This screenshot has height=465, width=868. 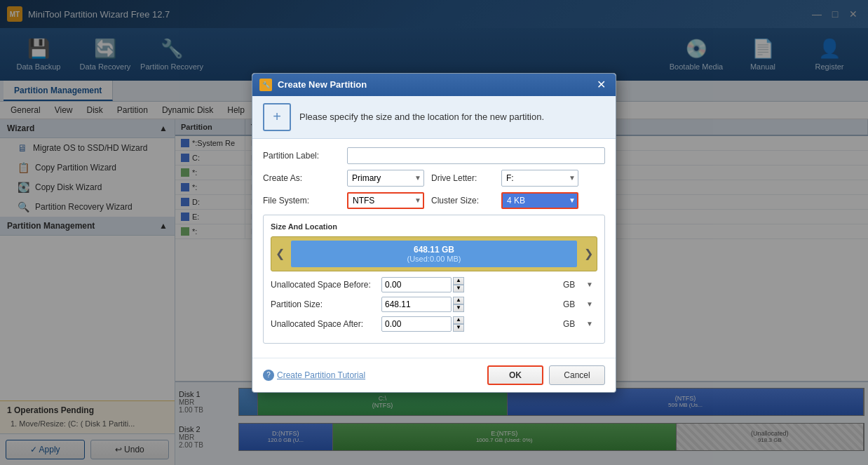 What do you see at coordinates (459, 328) in the screenshot?
I see `unalloc-after-spin-down: ▼` at bounding box center [459, 328].